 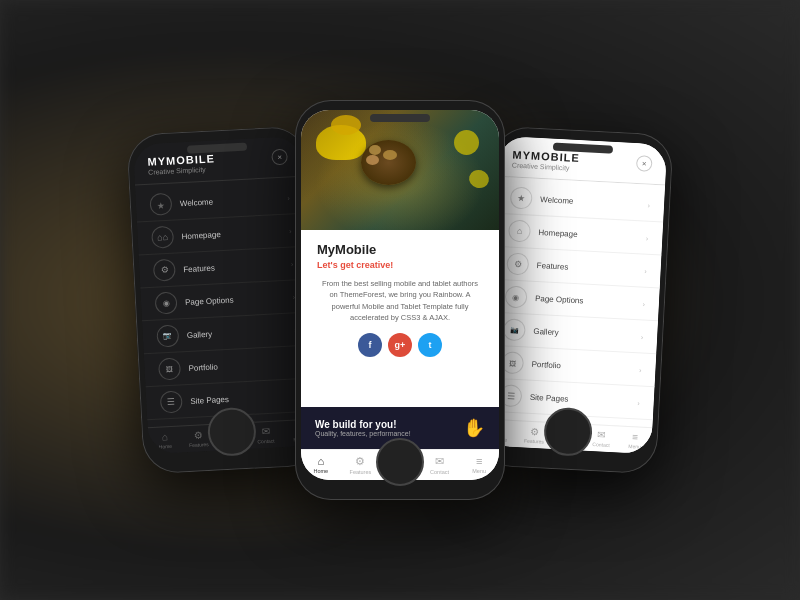 What do you see at coordinates (198, 439) in the screenshot?
I see `dark-nav-features: ⚙ Features` at bounding box center [198, 439].